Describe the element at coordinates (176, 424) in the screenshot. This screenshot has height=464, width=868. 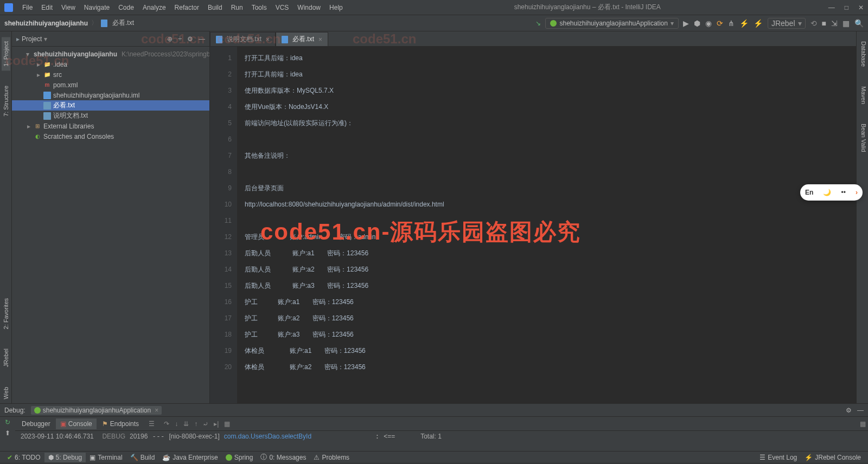
I see `step-into-icon: ↓` at that location.